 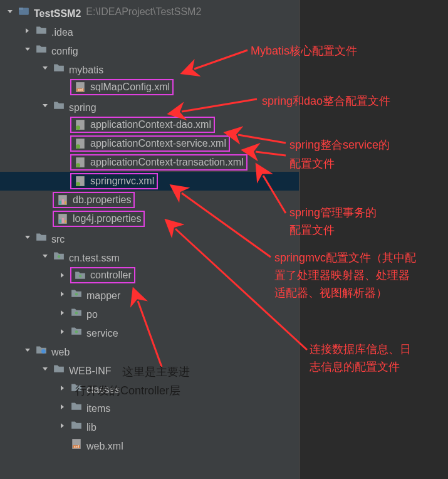 What do you see at coordinates (53, 351) in the screenshot?
I see `tree-item: web` at bounding box center [53, 351].